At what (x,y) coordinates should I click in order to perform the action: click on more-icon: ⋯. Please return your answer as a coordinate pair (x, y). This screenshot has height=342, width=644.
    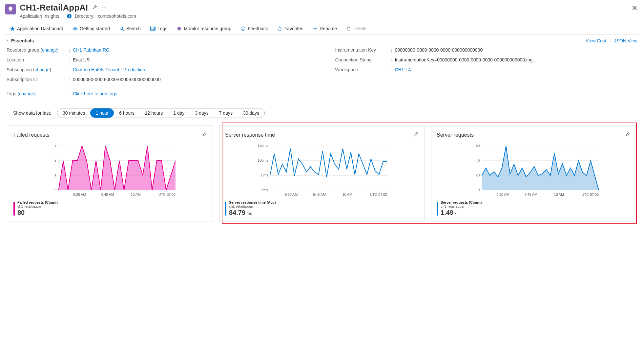
    Looking at the image, I should click on (104, 8).